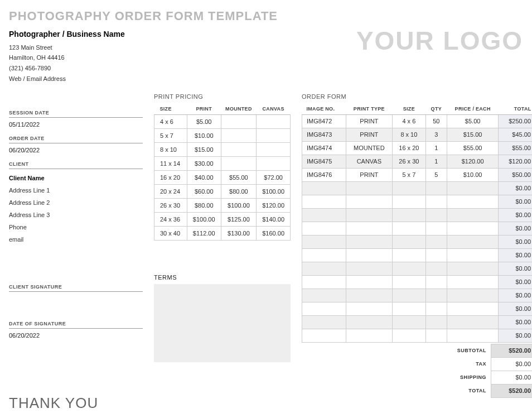  I want to click on shipping-value: $0.00, so click(512, 377).